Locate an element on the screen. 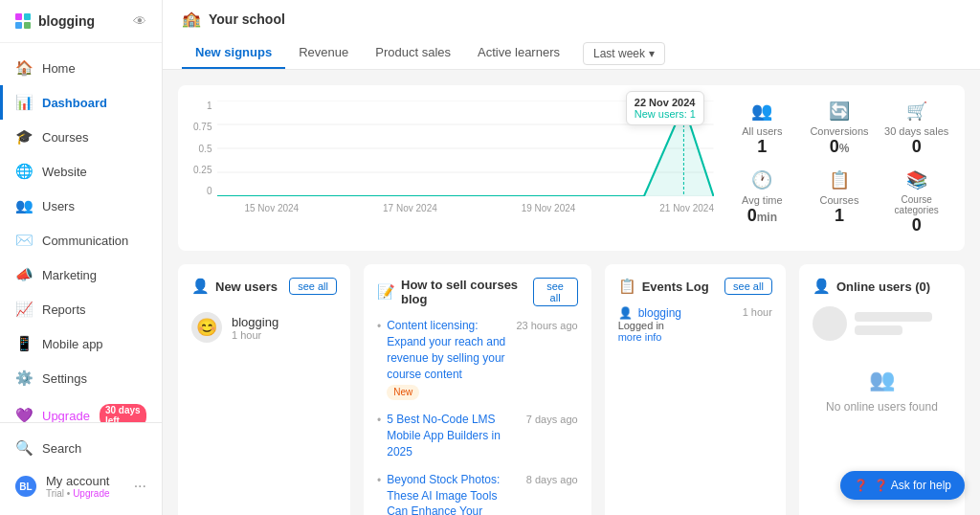 The height and width of the screenshot is (515, 980). y-label: 0.5 is located at coordinates (203, 149).